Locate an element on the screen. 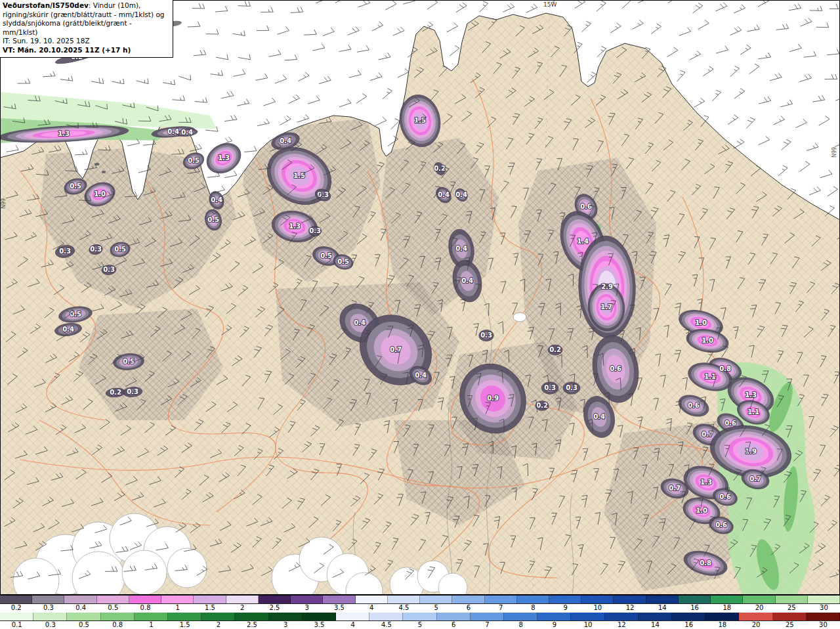 The height and width of the screenshot is (629, 840). rain-cell-0.8 is located at coordinates (118, 617).